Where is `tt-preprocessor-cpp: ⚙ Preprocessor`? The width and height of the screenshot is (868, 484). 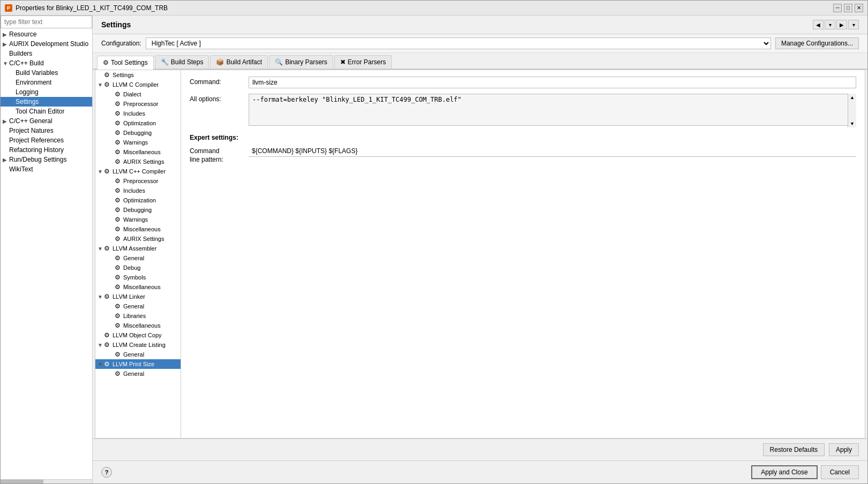 tt-preprocessor-cpp: ⚙ Preprocessor is located at coordinates (138, 181).